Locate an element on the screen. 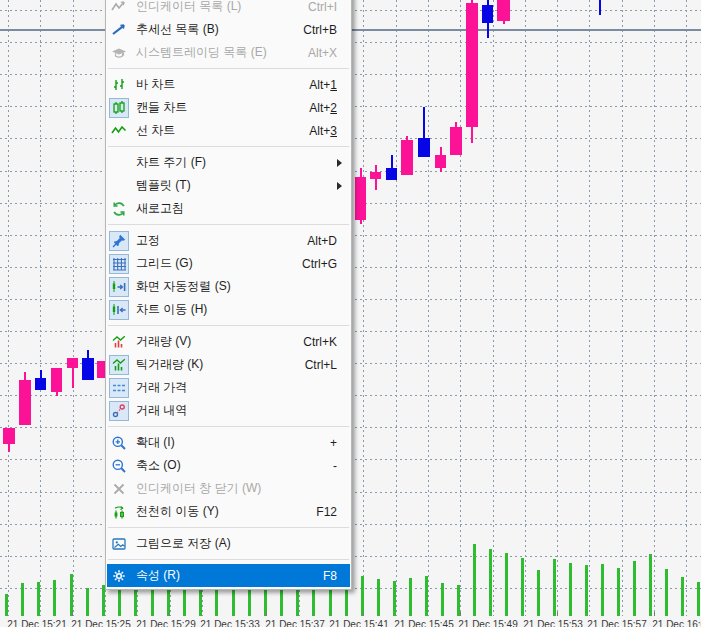 Image resolution: width=701 pixels, height=627 pixels. menu-item-label: 그림으로 저장 (A) is located at coordinates (243, 544).